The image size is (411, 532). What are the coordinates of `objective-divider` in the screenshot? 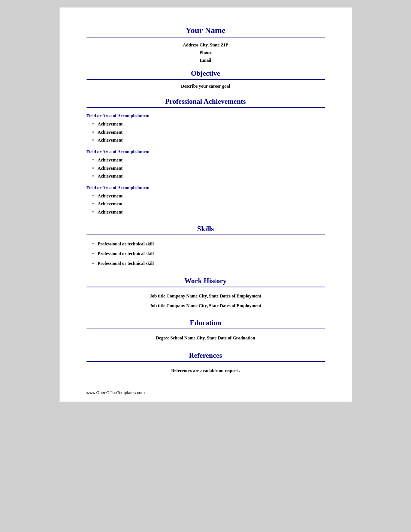 It's located at (206, 79).